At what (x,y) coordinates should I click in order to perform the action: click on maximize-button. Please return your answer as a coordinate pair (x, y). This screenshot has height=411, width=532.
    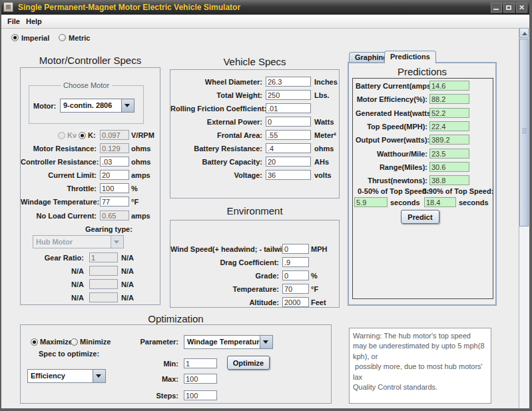
    Looking at the image, I should click on (509, 8).